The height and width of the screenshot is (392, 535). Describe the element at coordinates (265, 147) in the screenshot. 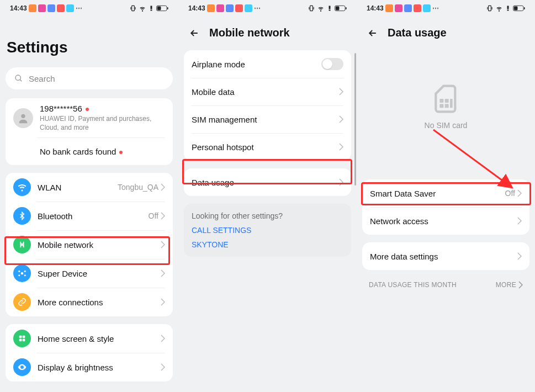

I see `row-label: Personal hotspot` at that location.